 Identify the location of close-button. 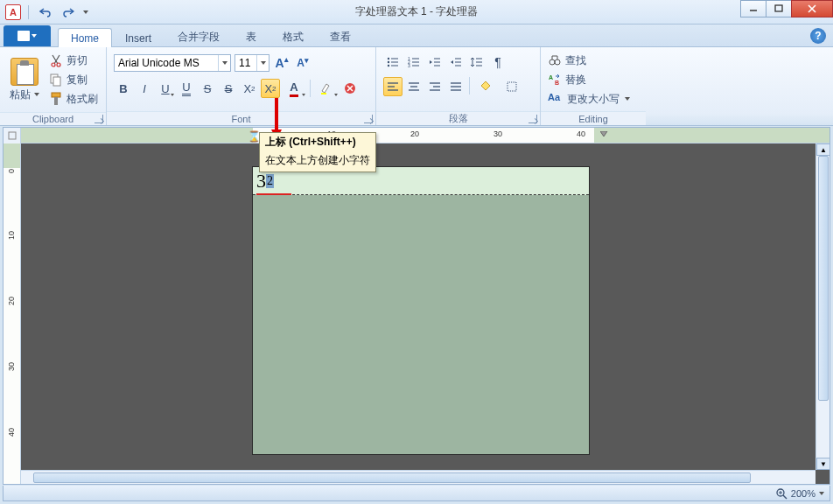
(812, 9).